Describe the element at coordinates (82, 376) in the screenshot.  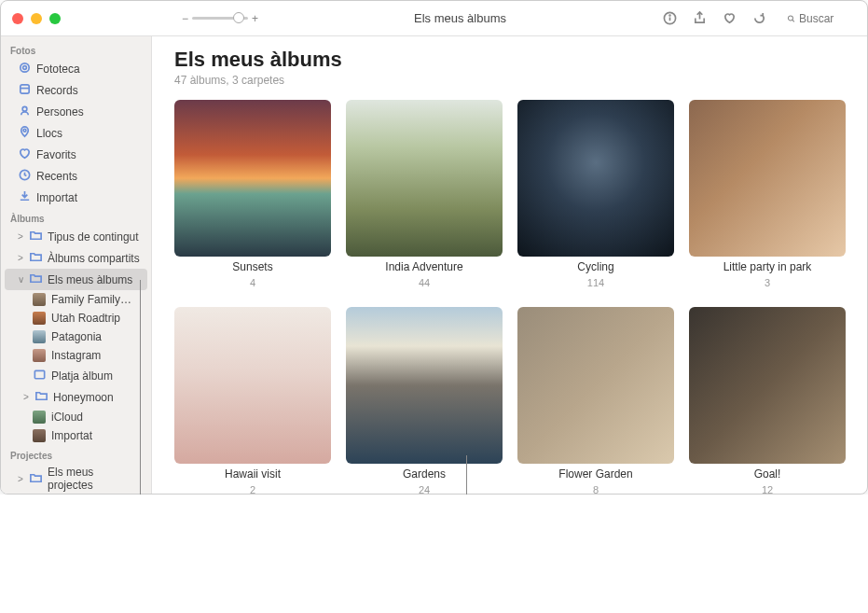
I see `sidebar-item-label: Platja àlbum` at that location.